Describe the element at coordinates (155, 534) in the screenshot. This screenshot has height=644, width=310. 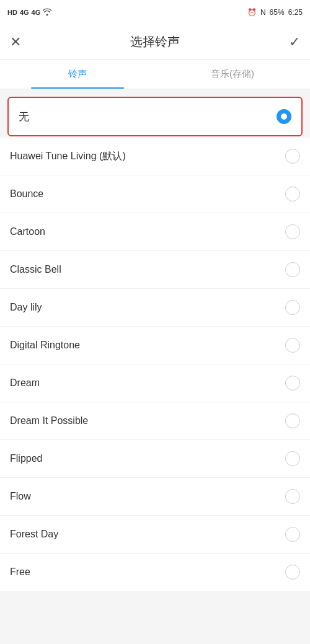
I see `list-item: Forest Day` at that location.